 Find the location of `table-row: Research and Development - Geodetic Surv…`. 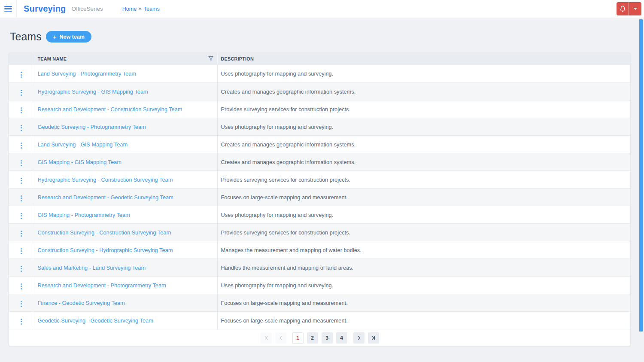

table-row: Research and Development - Geodetic Surv… is located at coordinates (319, 197).